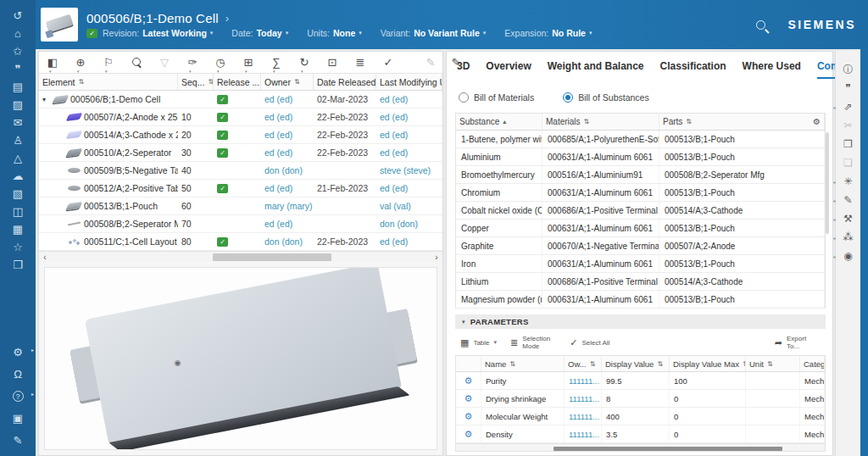 The image size is (868, 456). I want to click on approvals-icon: ♙, so click(18, 141).